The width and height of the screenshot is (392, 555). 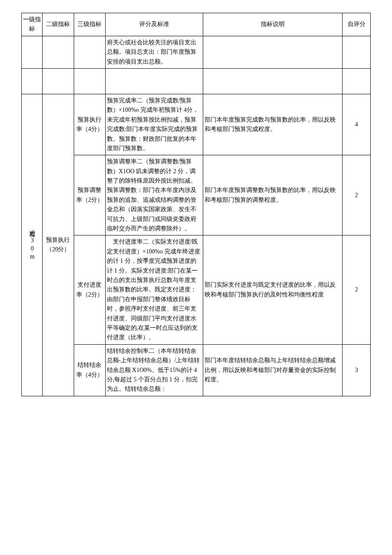 I want to click on header-col4: 评分及标准, so click(x=154, y=25).